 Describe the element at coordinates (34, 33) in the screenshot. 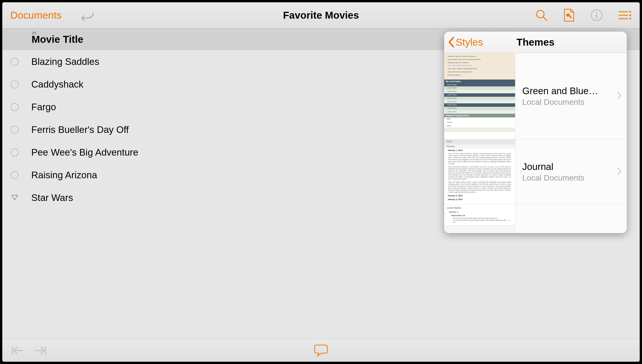

I see `sort-caret-icon` at that location.